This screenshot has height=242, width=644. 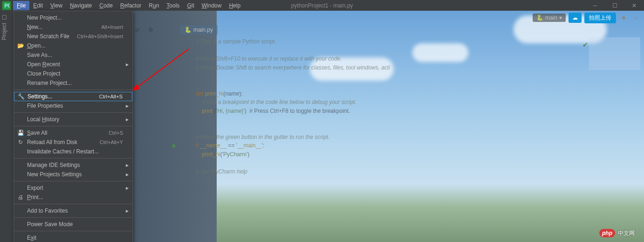 What do you see at coordinates (615, 6) in the screenshot?
I see `maximize-button: ☐` at bounding box center [615, 6].